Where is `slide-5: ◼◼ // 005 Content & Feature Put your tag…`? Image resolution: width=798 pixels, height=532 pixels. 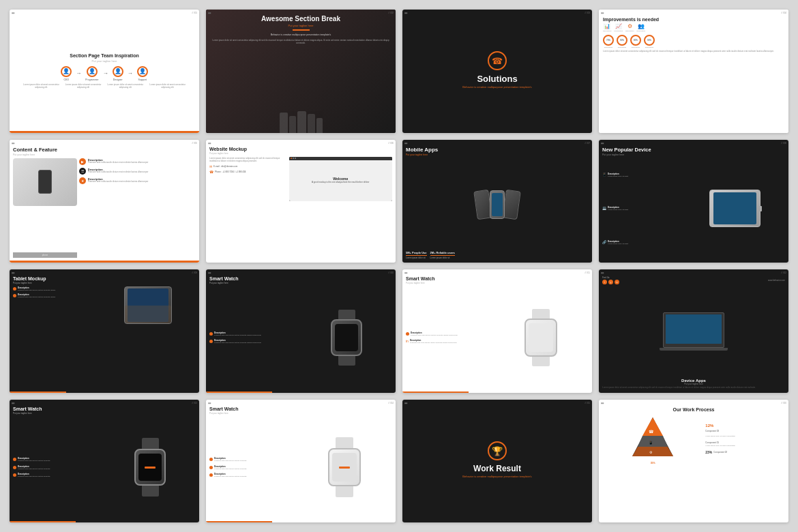
slide-5: ◼◼ // 005 Content & Feature Put your tag… is located at coordinates (104, 202).